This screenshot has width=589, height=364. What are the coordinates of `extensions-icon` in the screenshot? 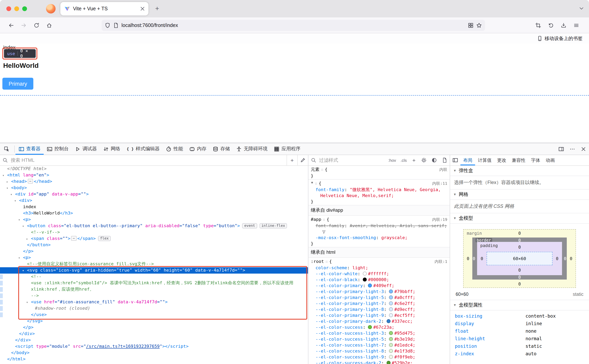 It's located at (471, 25).